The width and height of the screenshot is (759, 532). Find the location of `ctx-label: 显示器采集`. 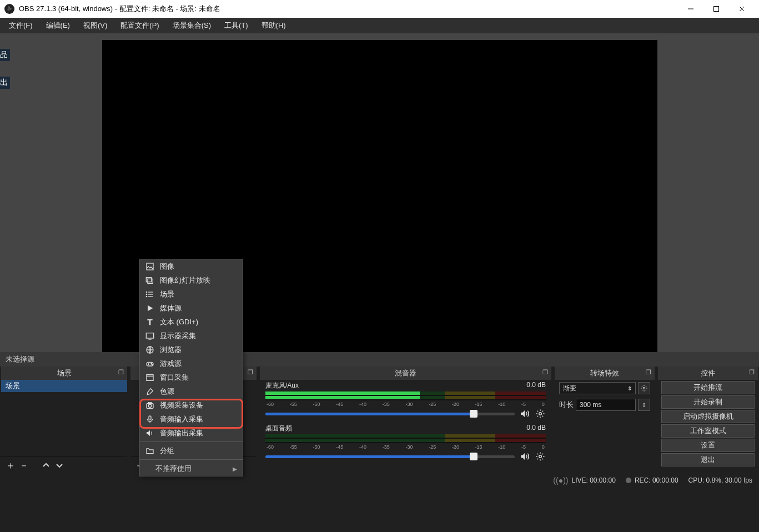

ctx-label: 显示器采集 is located at coordinates (178, 336).